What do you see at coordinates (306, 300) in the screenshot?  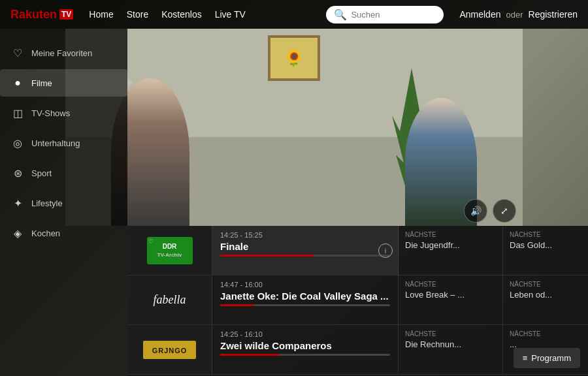 I see `channel-current-fabella: 14:47 - 16:00 Janette Oke: Die Coal Vall…` at bounding box center [306, 300].